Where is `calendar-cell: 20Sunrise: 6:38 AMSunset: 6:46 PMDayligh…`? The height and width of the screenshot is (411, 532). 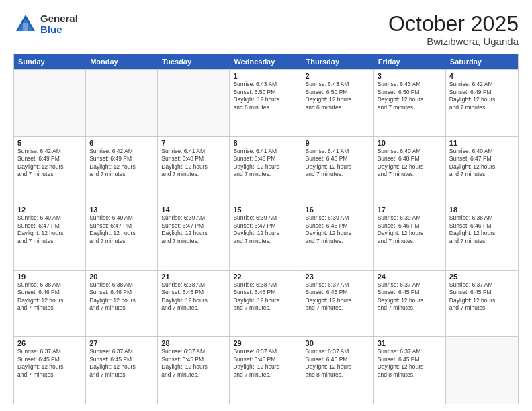 calendar-cell: 20Sunrise: 6:38 AMSunset: 6:46 PMDayligh… is located at coordinates (122, 304).